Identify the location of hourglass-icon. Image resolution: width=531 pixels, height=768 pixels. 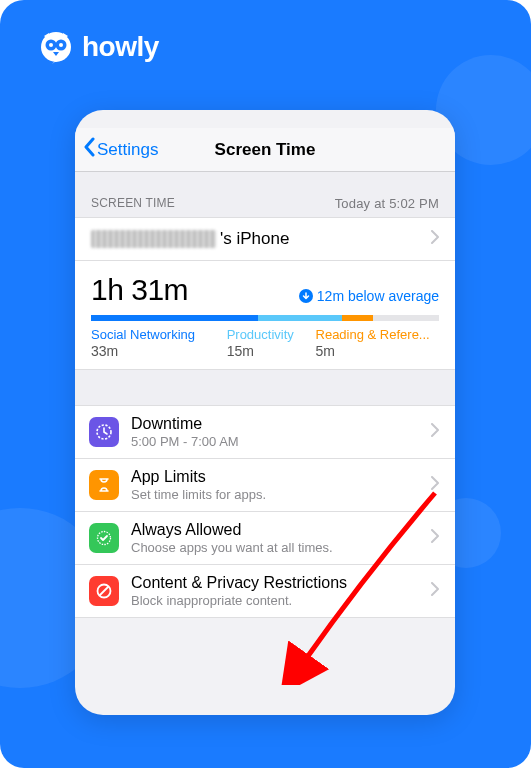
(104, 485).